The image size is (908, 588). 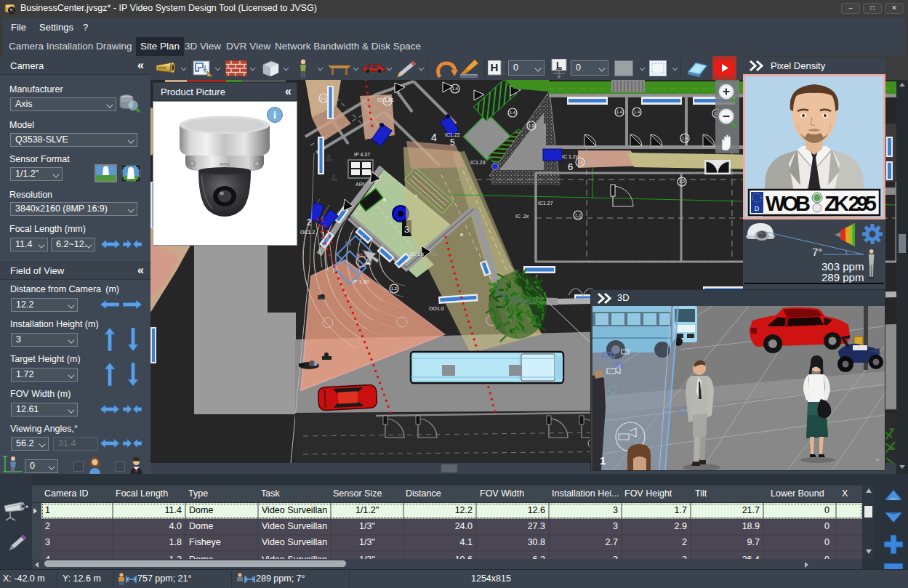 What do you see at coordinates (417, 254) in the screenshot?
I see `svg-text: 2C 1.x` at bounding box center [417, 254].